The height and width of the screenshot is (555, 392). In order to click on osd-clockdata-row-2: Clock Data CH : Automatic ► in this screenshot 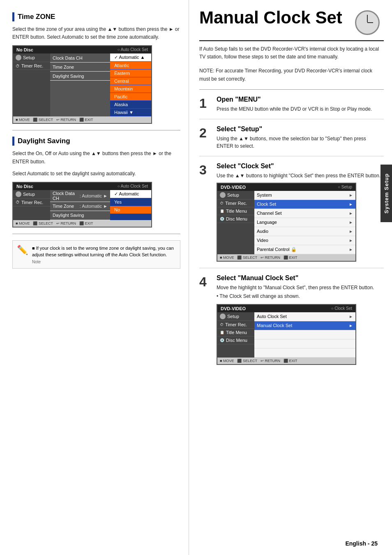, I will do `click(80, 196)`.